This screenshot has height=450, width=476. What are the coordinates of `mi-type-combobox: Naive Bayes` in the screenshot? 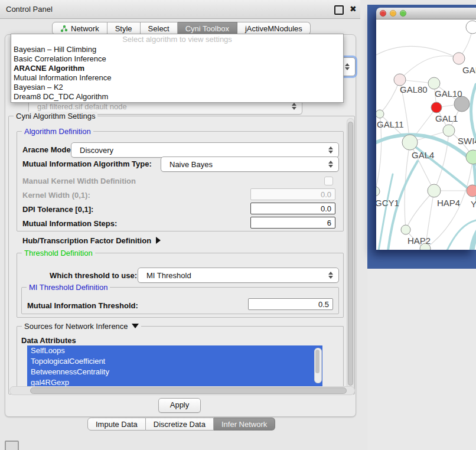 It's located at (250, 164).